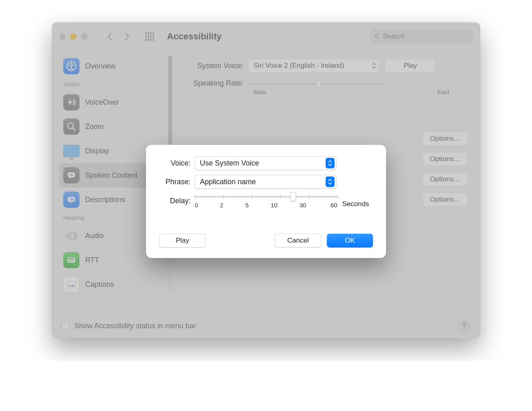 This screenshot has width=532, height=411. I want to click on delay-tick-label: 0, so click(196, 205).